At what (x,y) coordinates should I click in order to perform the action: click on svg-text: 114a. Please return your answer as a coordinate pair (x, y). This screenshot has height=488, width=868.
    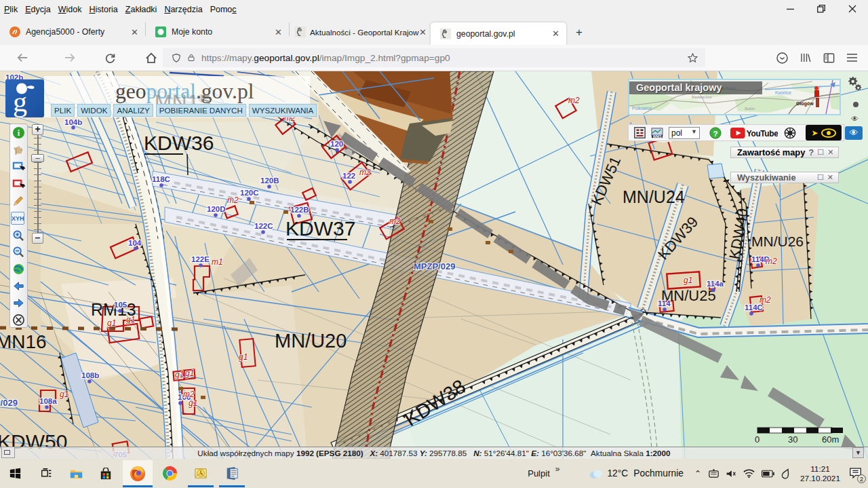
    Looking at the image, I should click on (715, 284).